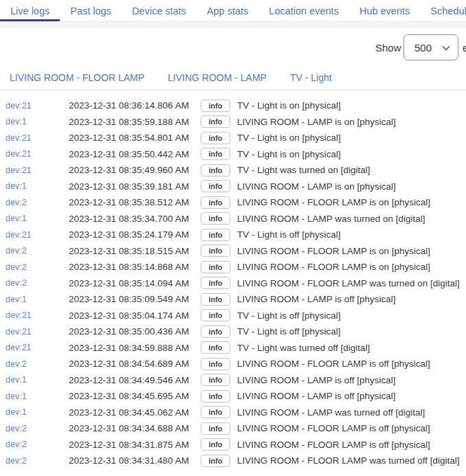 The width and height of the screenshot is (466, 476). Describe the element at coordinates (135, 299) in the screenshot. I see `log-timestamp: 2023-12-31 08:35:09.549 AM` at that location.